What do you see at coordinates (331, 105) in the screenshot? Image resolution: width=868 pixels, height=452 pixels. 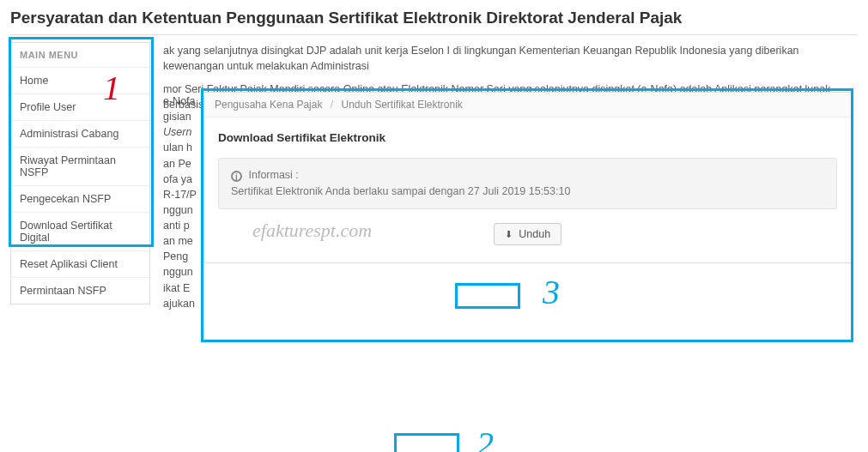 I see `breadcrumb-sep: /` at bounding box center [331, 105].